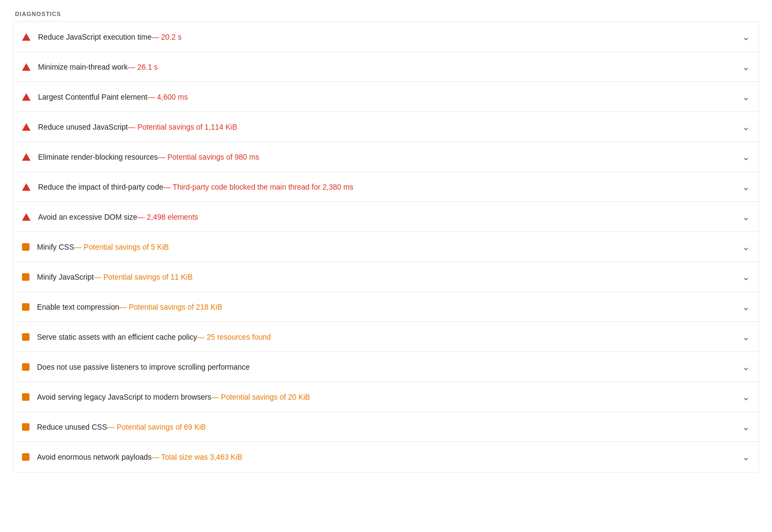  What do you see at coordinates (98, 157) in the screenshot?
I see `audit-label: Eliminate render-blocking resources` at bounding box center [98, 157].